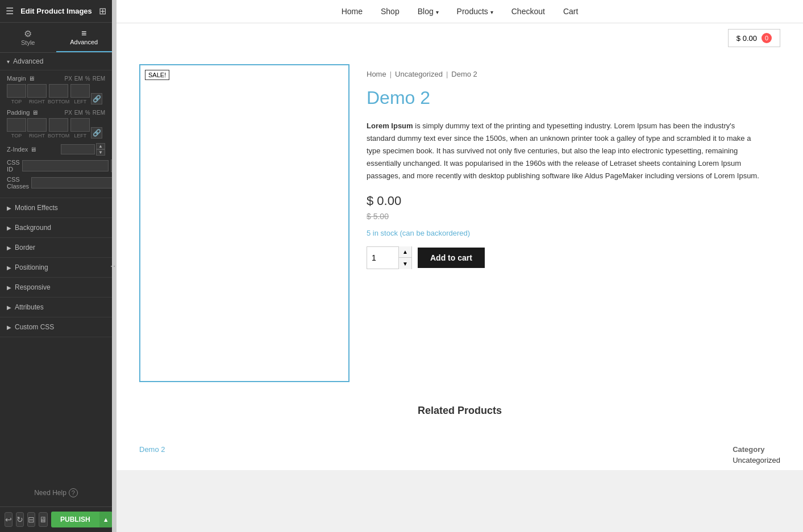 The width and height of the screenshot is (803, 532). Describe the element at coordinates (99, 112) in the screenshot. I see `padding-rem-unit: REM` at that location.